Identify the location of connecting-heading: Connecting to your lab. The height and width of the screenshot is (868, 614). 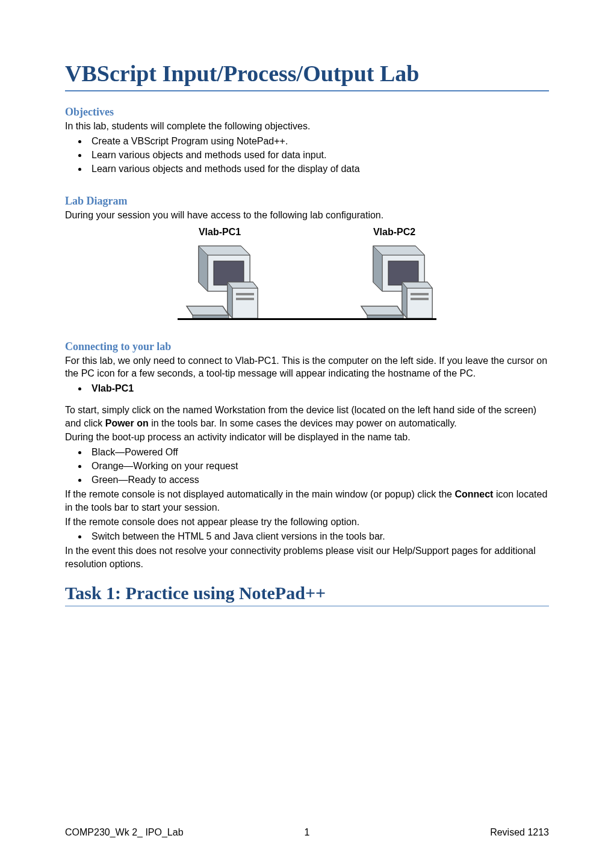
(307, 346).